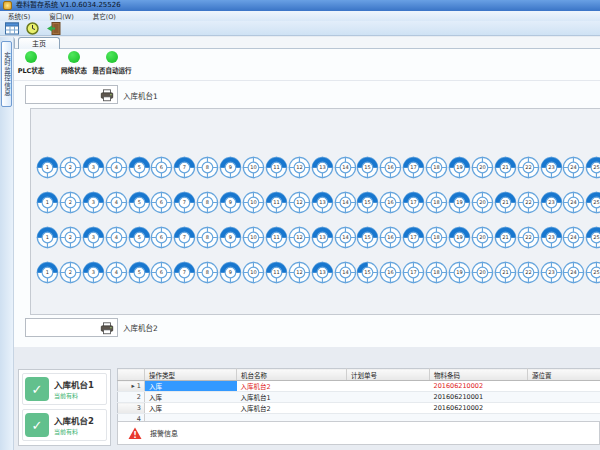 This screenshot has height=450, width=600. What do you see at coordinates (388, 375) in the screenshot?
I see `column-header-2: 计划单号` at bounding box center [388, 375].